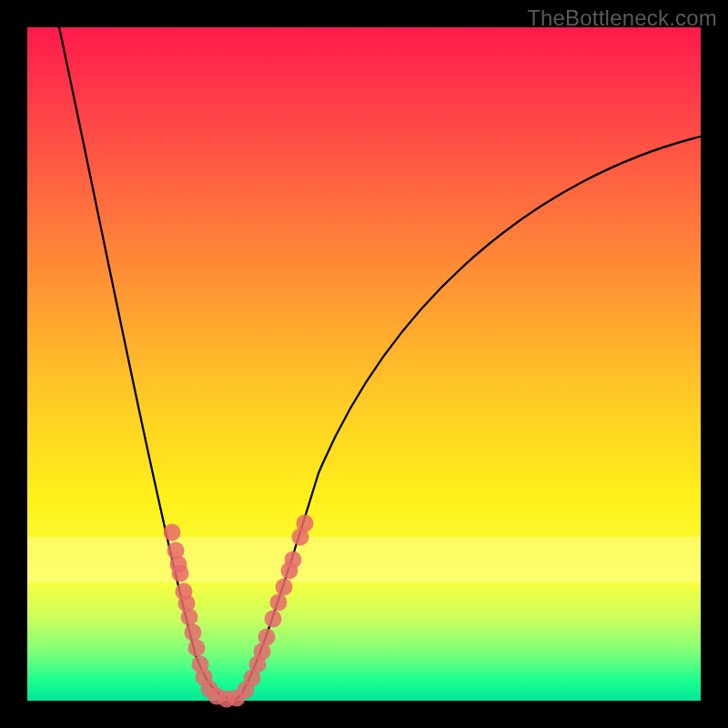  I want to click on watermark-text: TheBottleneck.com, so click(622, 18).